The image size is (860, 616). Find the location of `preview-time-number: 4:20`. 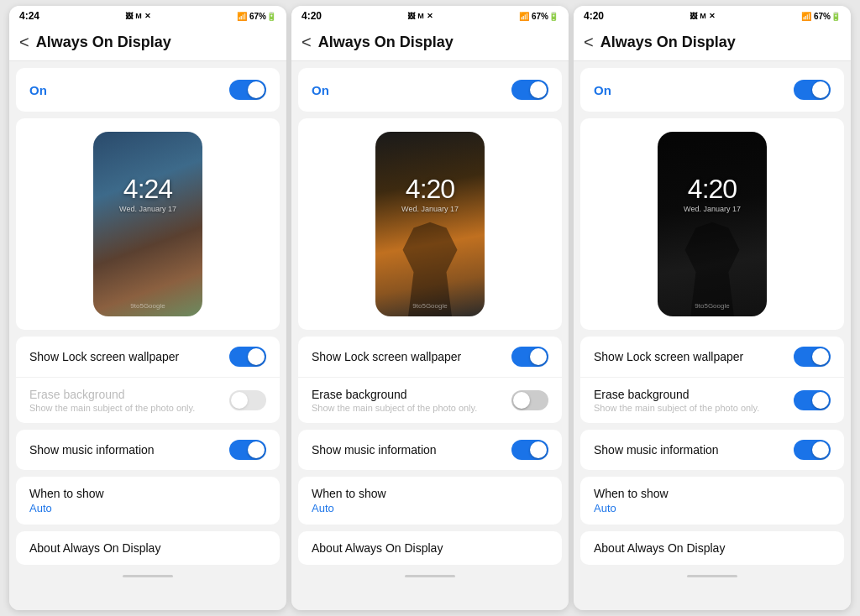

preview-time-number: 4:20 is located at coordinates (712, 190).